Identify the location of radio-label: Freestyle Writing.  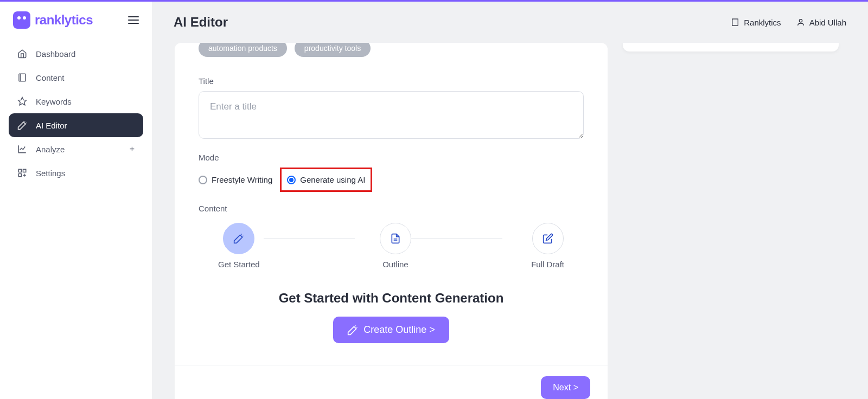
(242, 180).